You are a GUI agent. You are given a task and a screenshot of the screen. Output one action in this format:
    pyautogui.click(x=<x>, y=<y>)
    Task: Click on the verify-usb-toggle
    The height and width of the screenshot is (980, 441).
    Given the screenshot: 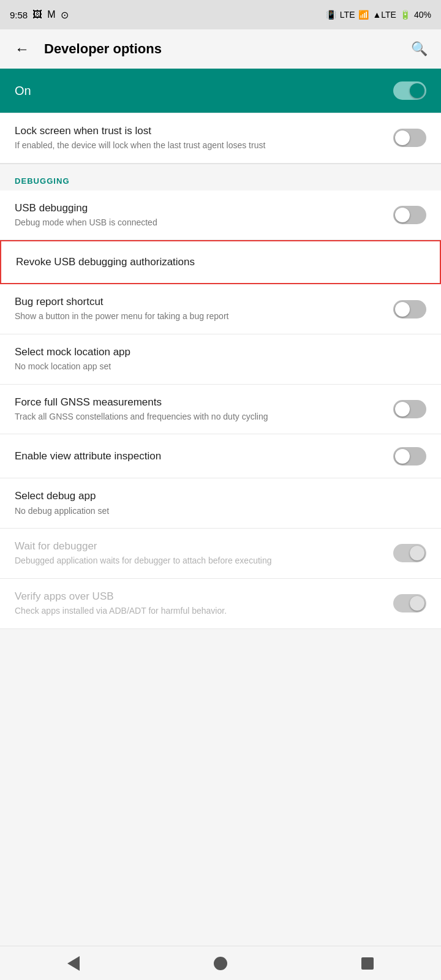 What is the action you would take?
    pyautogui.click(x=410, y=603)
    